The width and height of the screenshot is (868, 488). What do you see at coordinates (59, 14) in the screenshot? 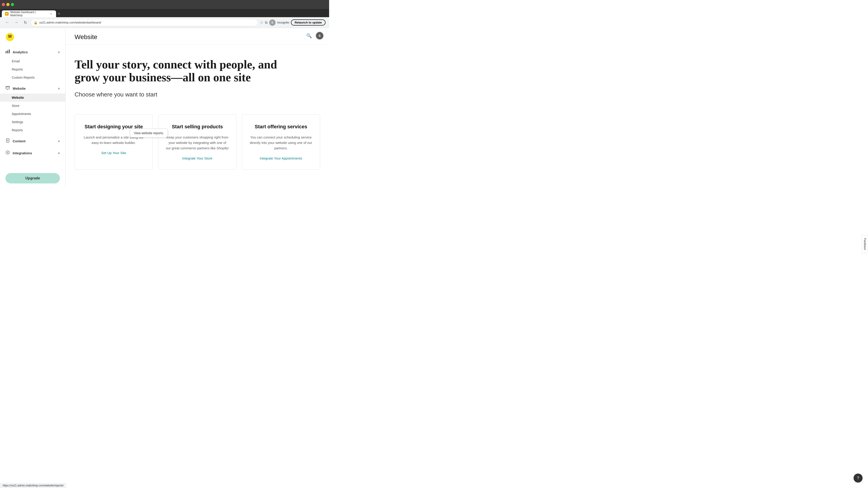
I see `new-tab-button: +` at bounding box center [59, 14].